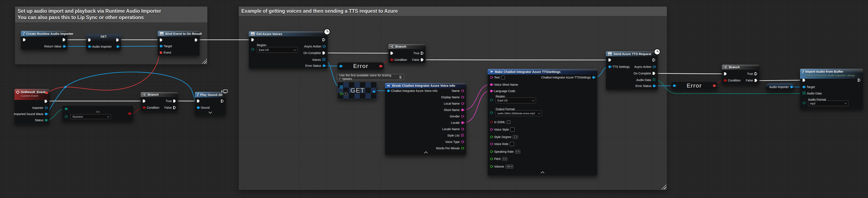 Image resolution: width=868 pixels, height=198 pixels. Describe the element at coordinates (341, 94) in the screenshot. I see `index-pin` at that location.